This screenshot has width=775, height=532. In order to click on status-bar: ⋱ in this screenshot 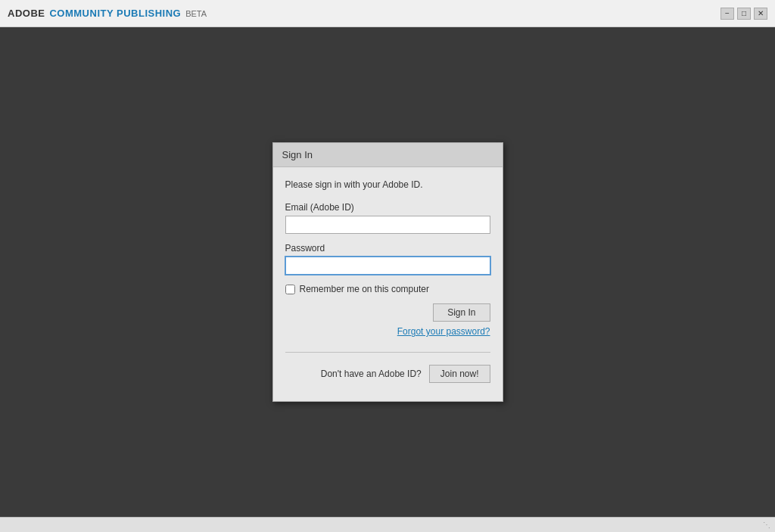, I will do `click(388, 524)`.